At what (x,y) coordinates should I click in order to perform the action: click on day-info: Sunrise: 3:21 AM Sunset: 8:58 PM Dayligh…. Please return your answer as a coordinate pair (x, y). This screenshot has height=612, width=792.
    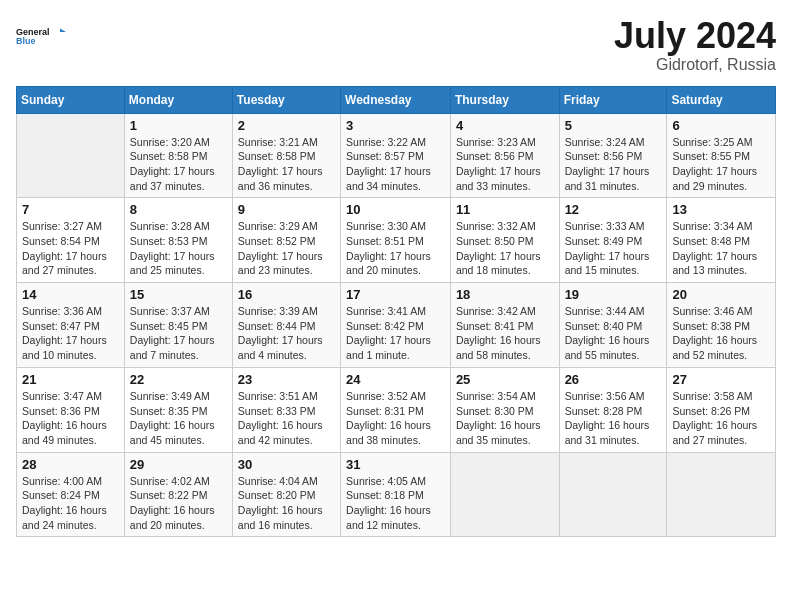
    Looking at the image, I should click on (286, 164).